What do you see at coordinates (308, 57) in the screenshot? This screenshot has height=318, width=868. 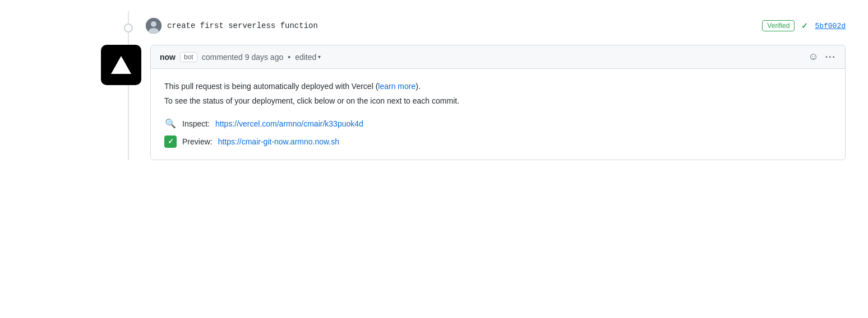 I see `edited-dropdown: edited ▾` at bounding box center [308, 57].